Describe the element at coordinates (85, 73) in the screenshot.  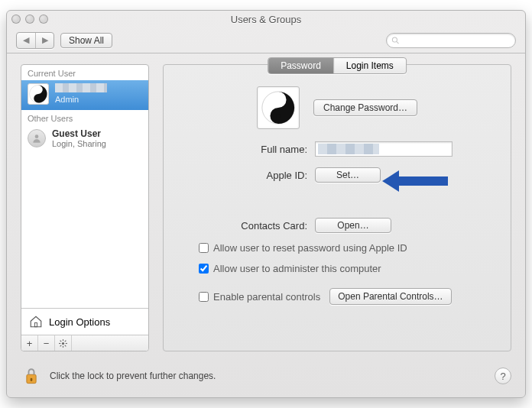
I see `sidebar-header-current: Current User` at that location.